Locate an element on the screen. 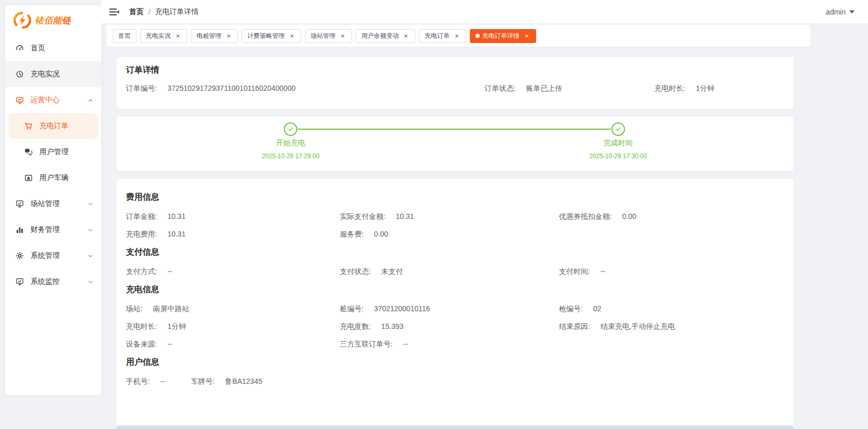 This screenshot has width=868, height=429. field-label: 订单状态: is located at coordinates (500, 89).